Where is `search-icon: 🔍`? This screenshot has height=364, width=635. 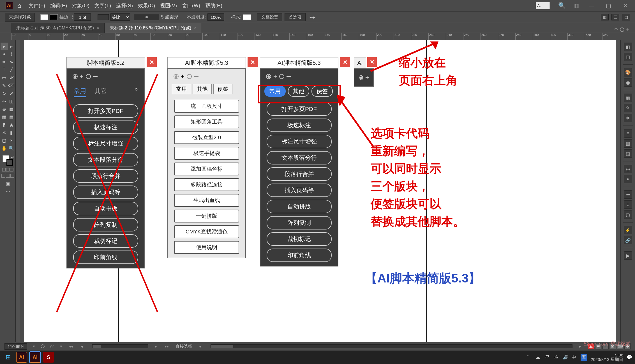 search-icon: 🔍 is located at coordinates (562, 6).